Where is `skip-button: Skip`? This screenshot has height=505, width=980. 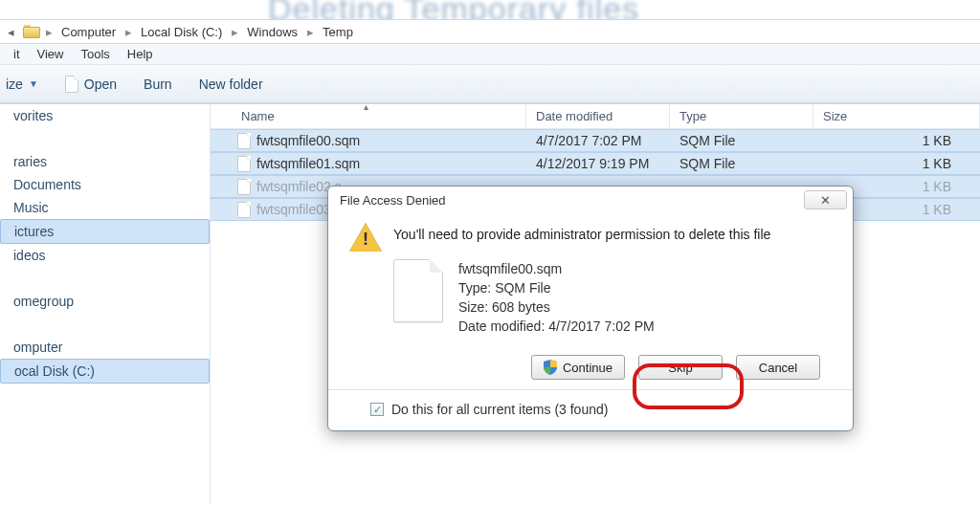 skip-button: Skip is located at coordinates (680, 367).